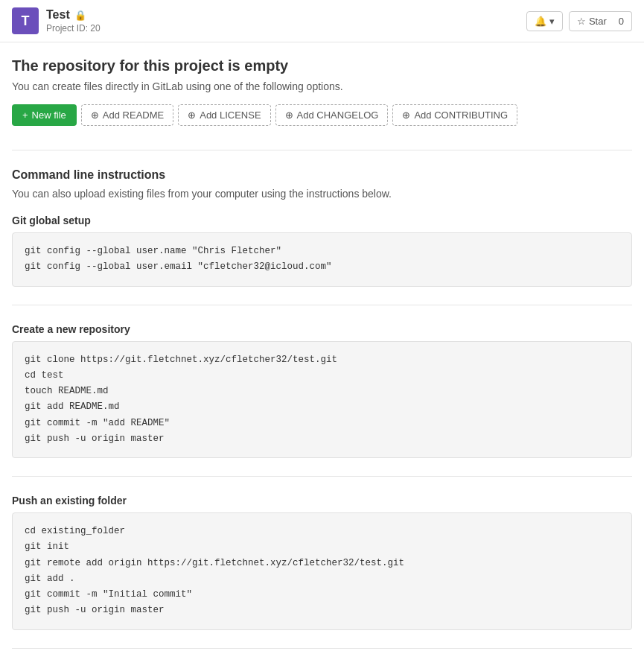  What do you see at coordinates (322, 21) in the screenshot?
I see `page-header: T Test 🔒 Project ID: 20 🔔 ▾ ☆ Star 0` at bounding box center [322, 21].